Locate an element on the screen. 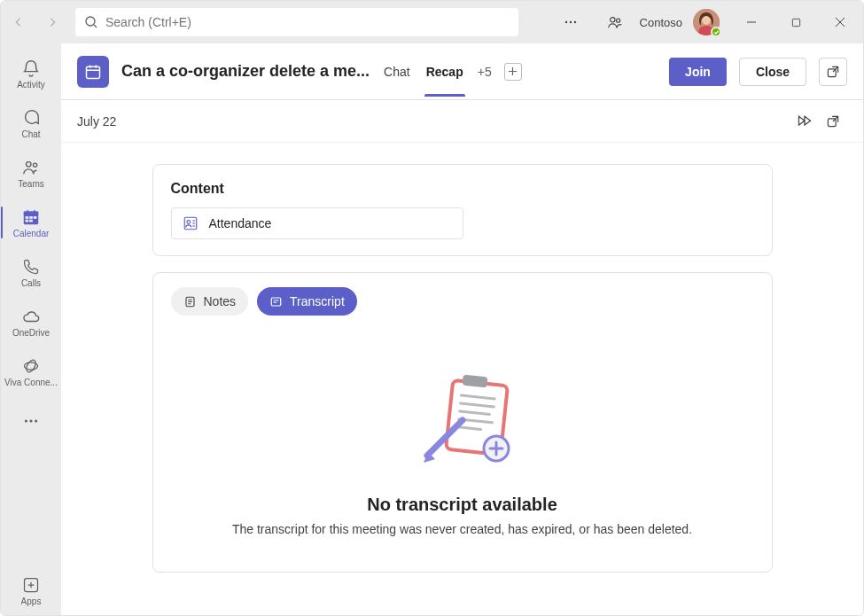 The height and width of the screenshot is (616, 864). title-bar: Contoso is located at coordinates (432, 22).